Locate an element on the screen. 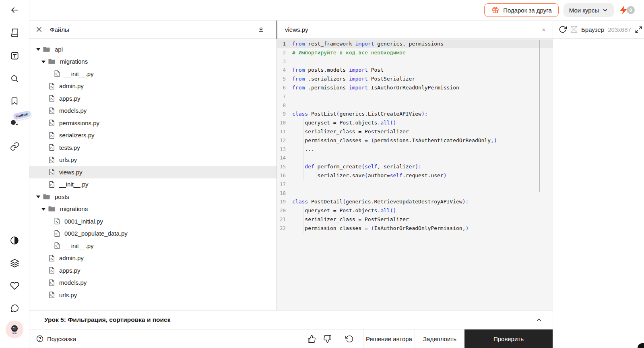 The image size is (644, 348). tree-item-0002_populate_data.py: 0002_populate_data.py is located at coordinates (153, 234).